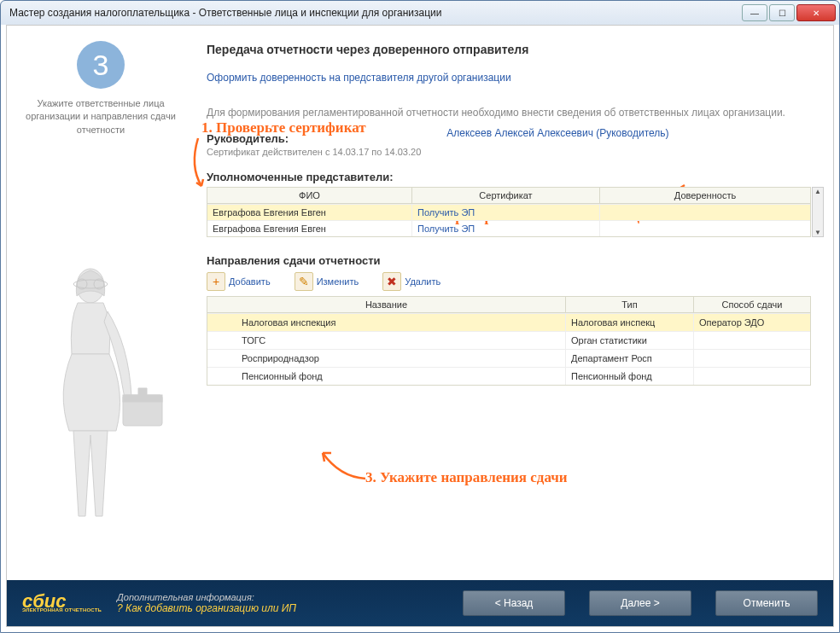  What do you see at coordinates (420, 603) in the screenshot?
I see `wizard-footer: сбис ЭЛЕКТРОННАЯ ОТЧЕТНОСТЬ Дополнительн…` at bounding box center [420, 603].